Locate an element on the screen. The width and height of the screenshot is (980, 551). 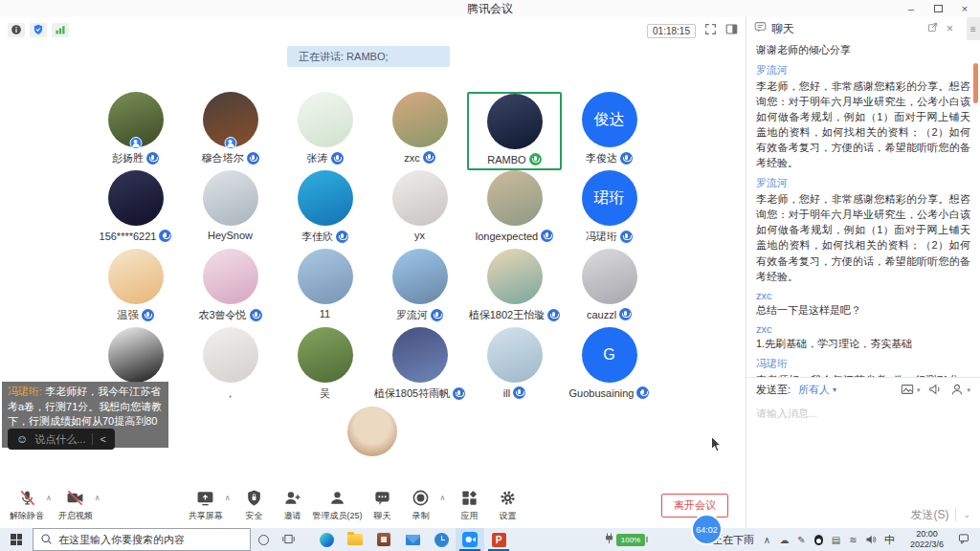
participant-tile: 珺珩 冯珺珩 is located at coordinates (609, 209).